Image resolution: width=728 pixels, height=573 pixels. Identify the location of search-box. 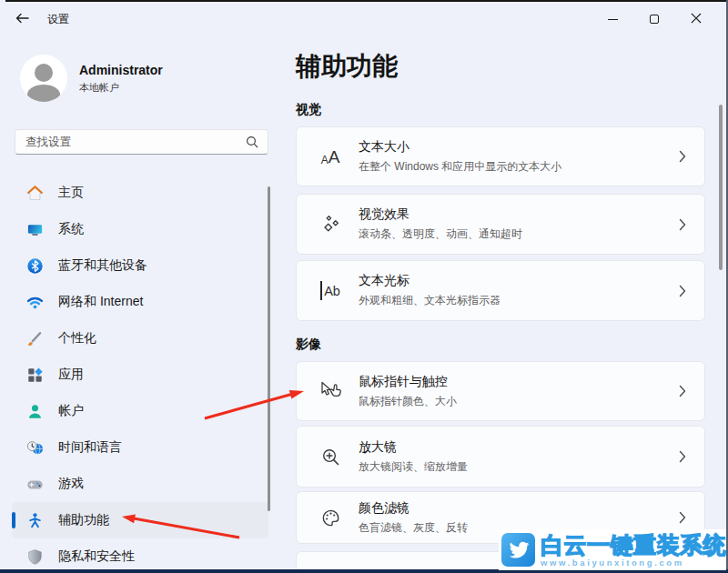
(142, 142).